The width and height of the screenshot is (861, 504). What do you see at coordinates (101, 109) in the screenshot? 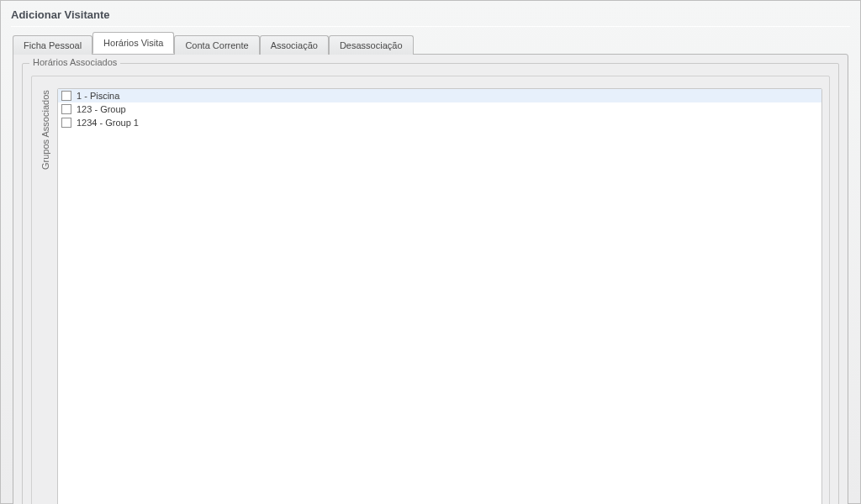
I see `list-item-label: 123 - Group` at bounding box center [101, 109].